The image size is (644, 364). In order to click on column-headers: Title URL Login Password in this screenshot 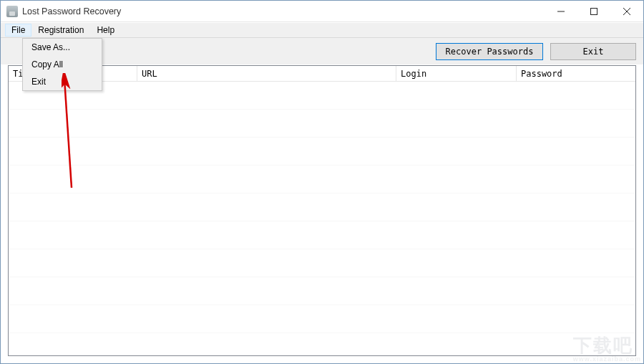, I will do `click(322, 74)`.